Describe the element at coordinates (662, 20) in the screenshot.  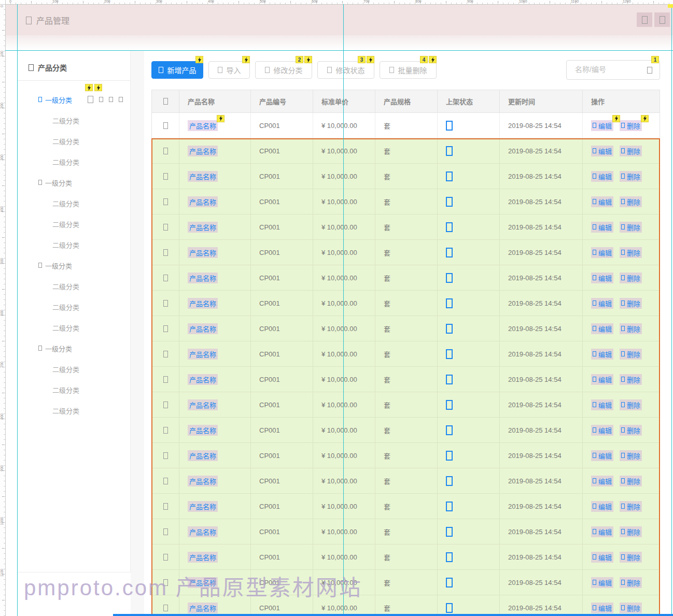
I see `close-button` at that location.